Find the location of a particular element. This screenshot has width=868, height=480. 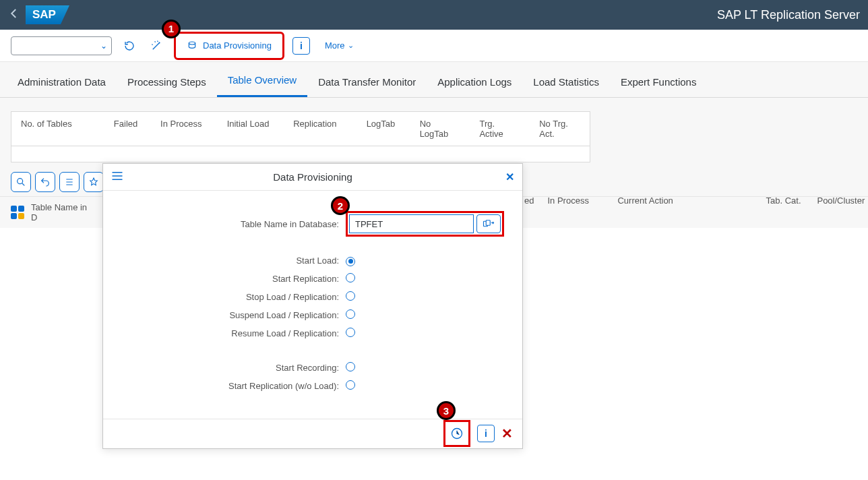

undo-icon is located at coordinates (45, 182).